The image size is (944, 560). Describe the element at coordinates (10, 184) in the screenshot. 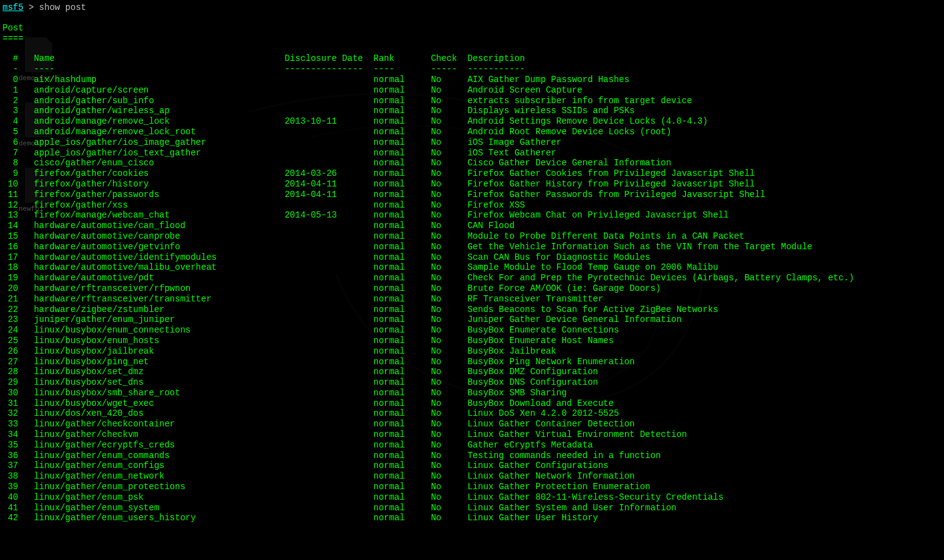

I see `cell-idx: 10` at that location.